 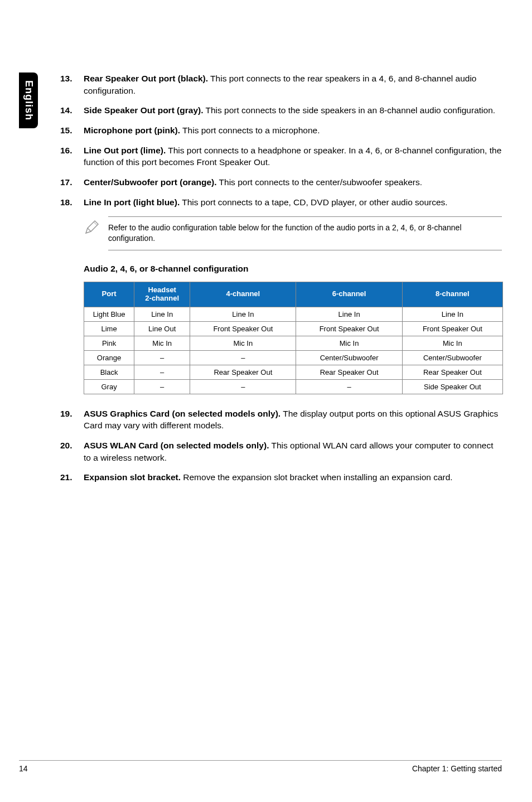 I want to click on list-item: 21.Expansion slot bracket. Remove the ex…, so click(x=281, y=477).